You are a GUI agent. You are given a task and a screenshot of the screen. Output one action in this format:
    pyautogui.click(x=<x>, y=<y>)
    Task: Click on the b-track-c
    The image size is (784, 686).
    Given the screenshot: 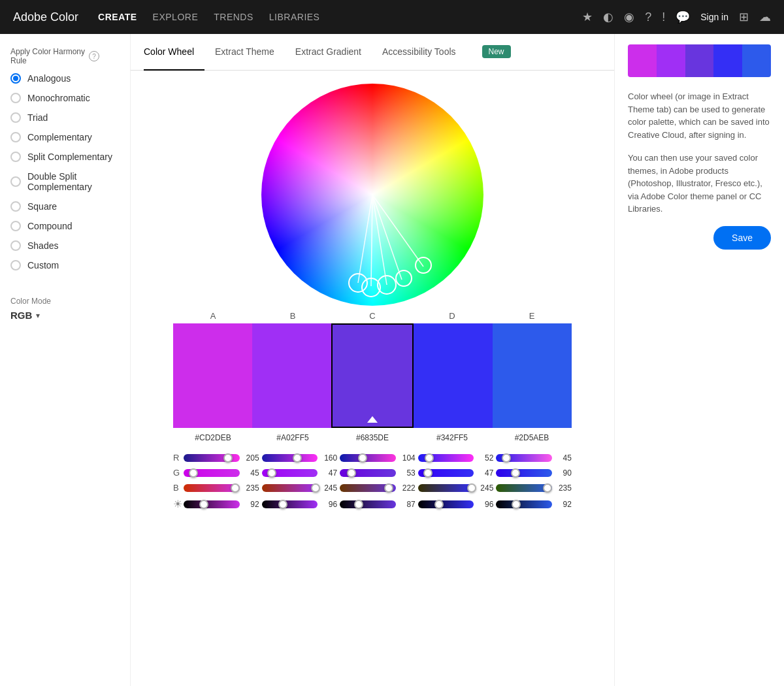 What is the action you would take?
    pyautogui.click(x=368, y=488)
    